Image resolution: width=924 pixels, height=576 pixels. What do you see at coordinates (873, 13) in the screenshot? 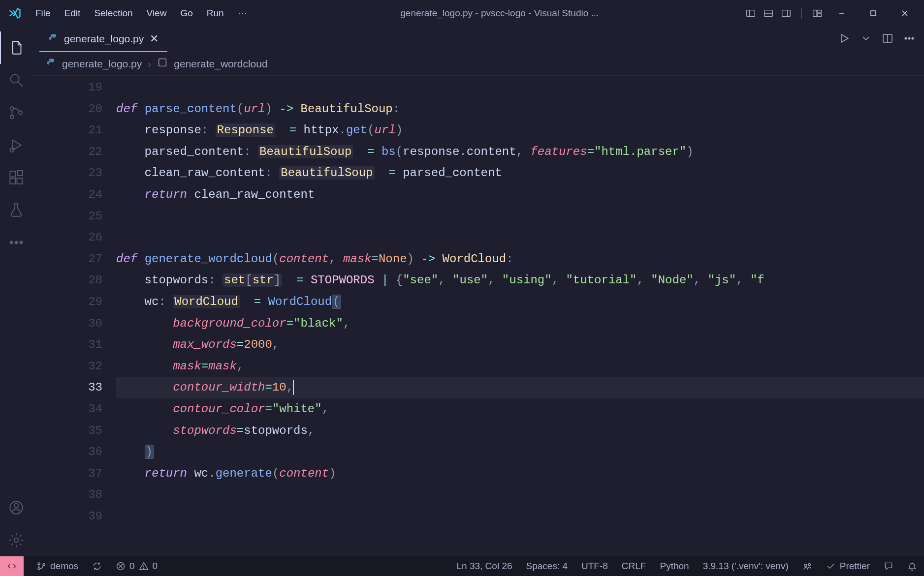
I see `maximize-button` at bounding box center [873, 13].